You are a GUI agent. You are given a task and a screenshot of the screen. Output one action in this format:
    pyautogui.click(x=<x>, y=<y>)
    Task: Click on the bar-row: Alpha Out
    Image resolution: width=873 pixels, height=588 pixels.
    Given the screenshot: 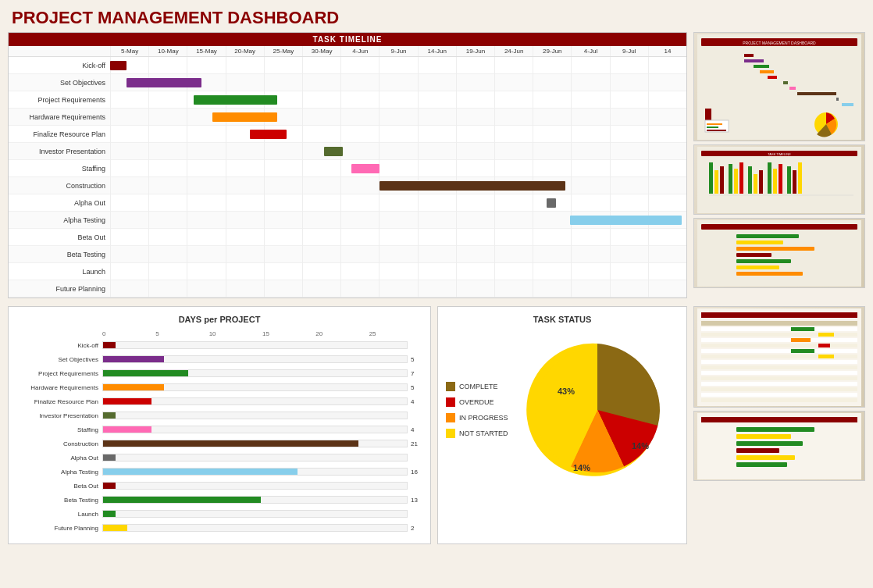 What is the action you would take?
    pyautogui.click(x=219, y=458)
    